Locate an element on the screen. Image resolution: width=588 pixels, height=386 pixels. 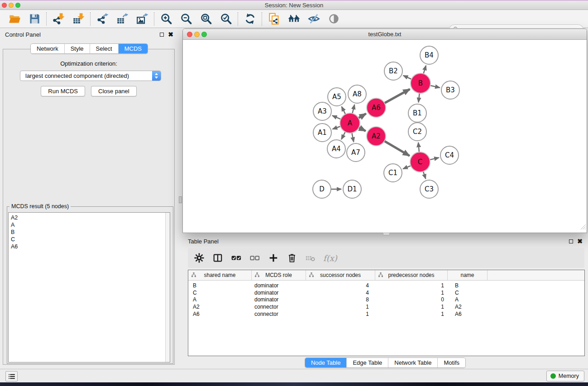
open-session-icon is located at coordinates (14, 19).